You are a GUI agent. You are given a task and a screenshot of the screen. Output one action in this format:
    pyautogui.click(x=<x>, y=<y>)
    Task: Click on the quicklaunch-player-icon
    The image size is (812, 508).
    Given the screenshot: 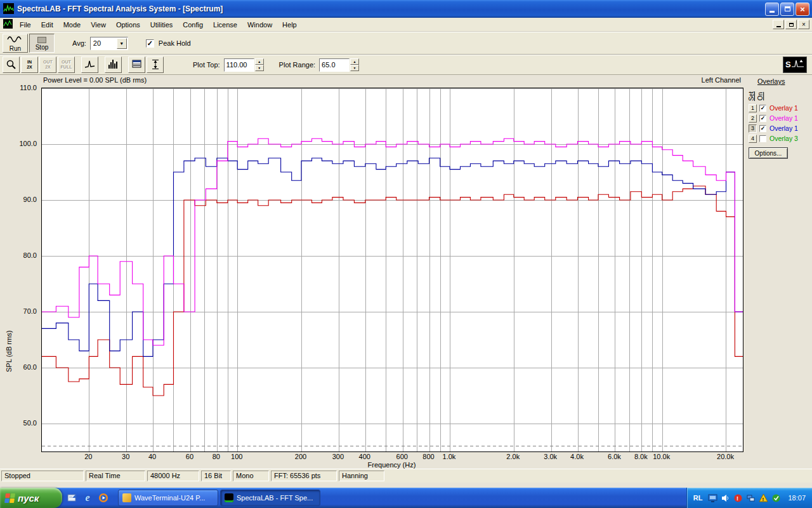 What is the action you would take?
    pyautogui.click(x=103, y=498)
    